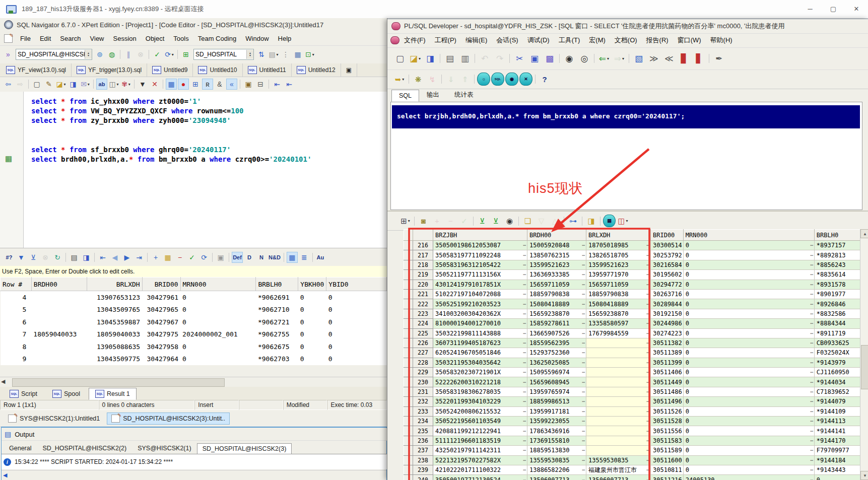 The height and width of the screenshot is (480, 868). What do you see at coordinates (8, 84) in the screenshot?
I see `back-icon: ⇦` at bounding box center [8, 84].